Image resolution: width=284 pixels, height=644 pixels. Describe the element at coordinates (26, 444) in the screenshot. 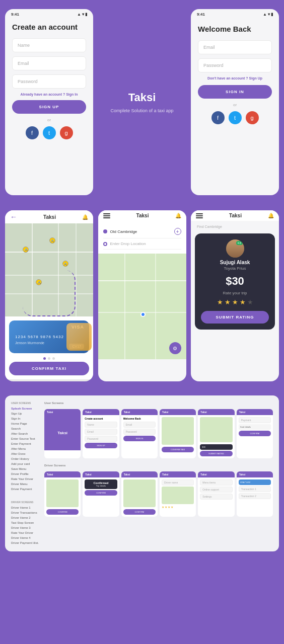

I see `sidebar-item-enter-payment: Enter Payment` at that location.